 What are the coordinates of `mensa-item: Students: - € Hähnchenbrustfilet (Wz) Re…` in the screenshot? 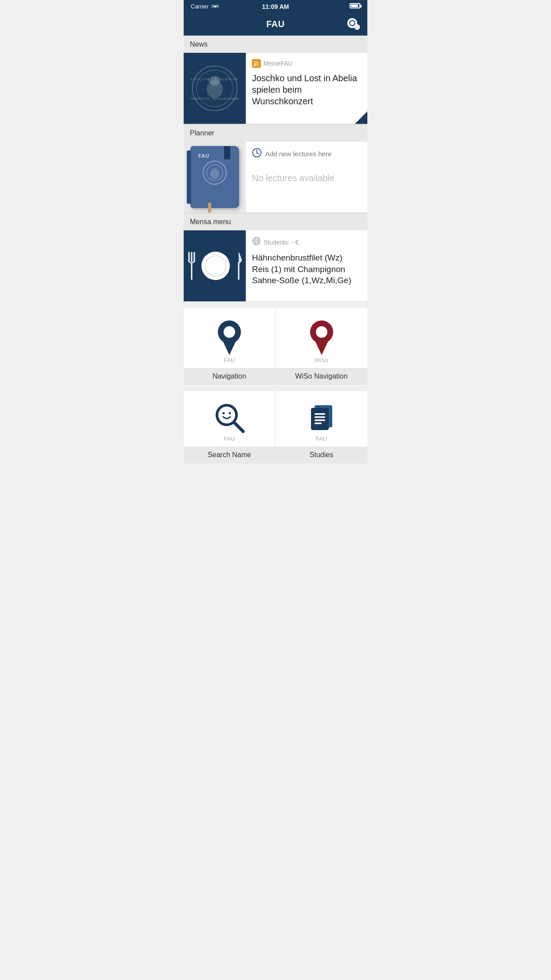 It's located at (276, 266).